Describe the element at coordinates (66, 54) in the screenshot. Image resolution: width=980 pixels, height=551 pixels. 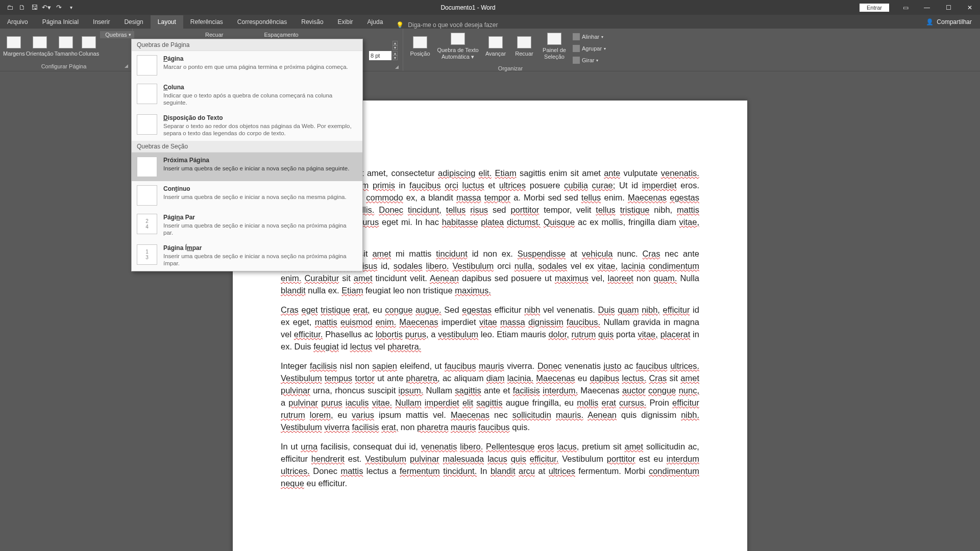
I see `size-label: Tamanho` at that location.